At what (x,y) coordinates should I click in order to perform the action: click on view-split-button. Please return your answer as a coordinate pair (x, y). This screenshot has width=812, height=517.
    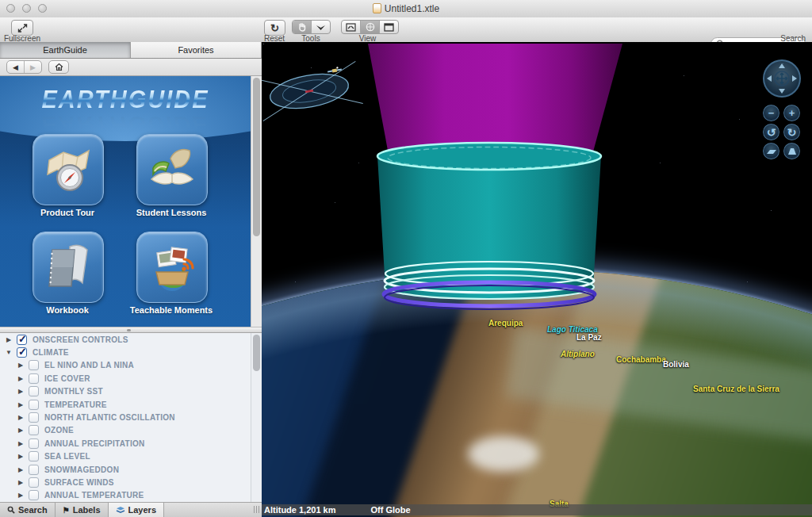
    Looking at the image, I should click on (351, 27).